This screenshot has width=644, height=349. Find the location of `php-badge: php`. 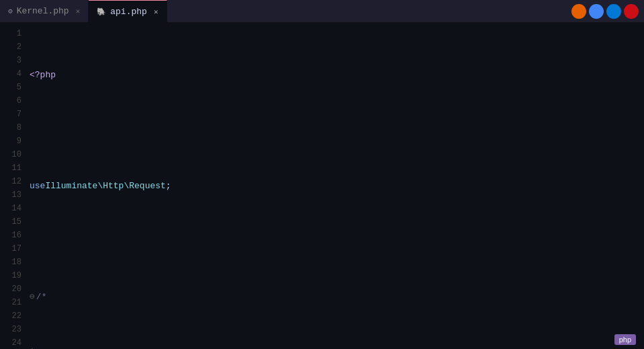

php-badge: php is located at coordinates (625, 340).